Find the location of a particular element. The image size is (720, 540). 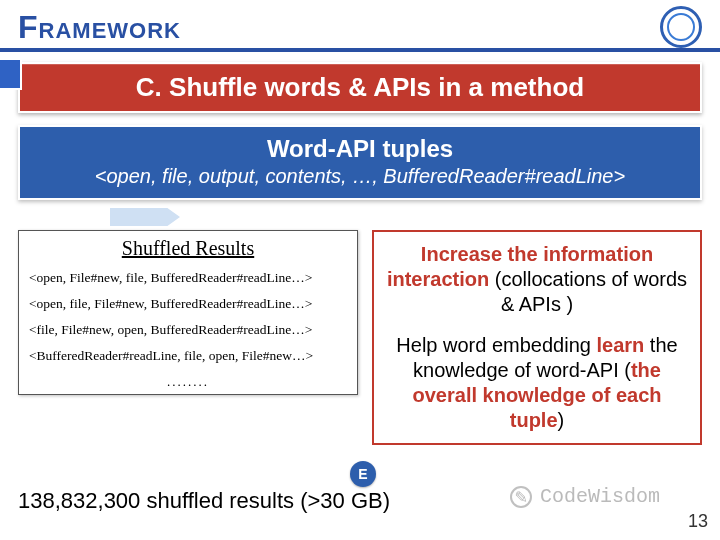

shuffled-row: <file, File#new, open, BufferedReader#re… is located at coordinates (188, 330).